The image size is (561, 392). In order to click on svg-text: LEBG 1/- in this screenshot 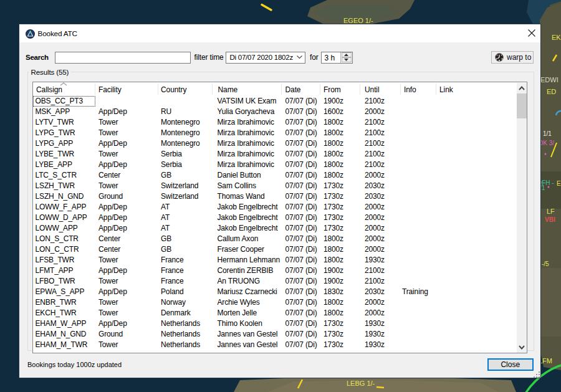, I will do `click(361, 383)`.